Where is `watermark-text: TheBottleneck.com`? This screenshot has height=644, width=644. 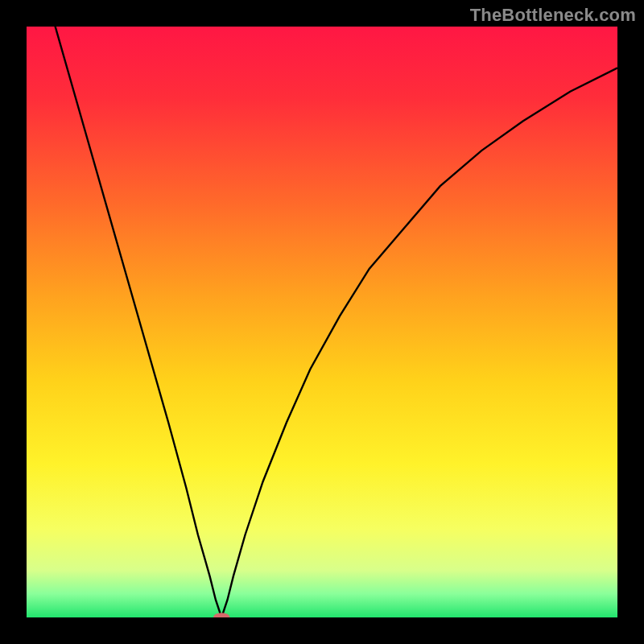
watermark-text: TheBottleneck.com is located at coordinates (553, 15).